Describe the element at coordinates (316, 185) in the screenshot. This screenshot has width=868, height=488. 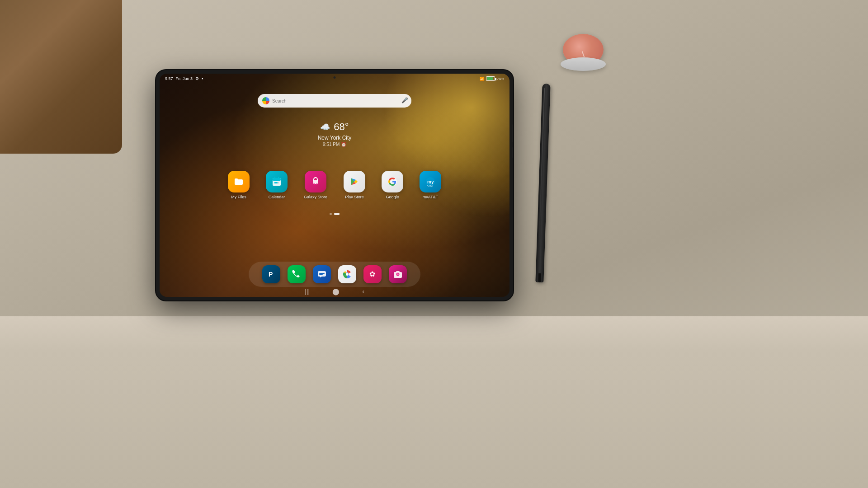
I see `app-galaxy-store: Galaxy Store` at that location.